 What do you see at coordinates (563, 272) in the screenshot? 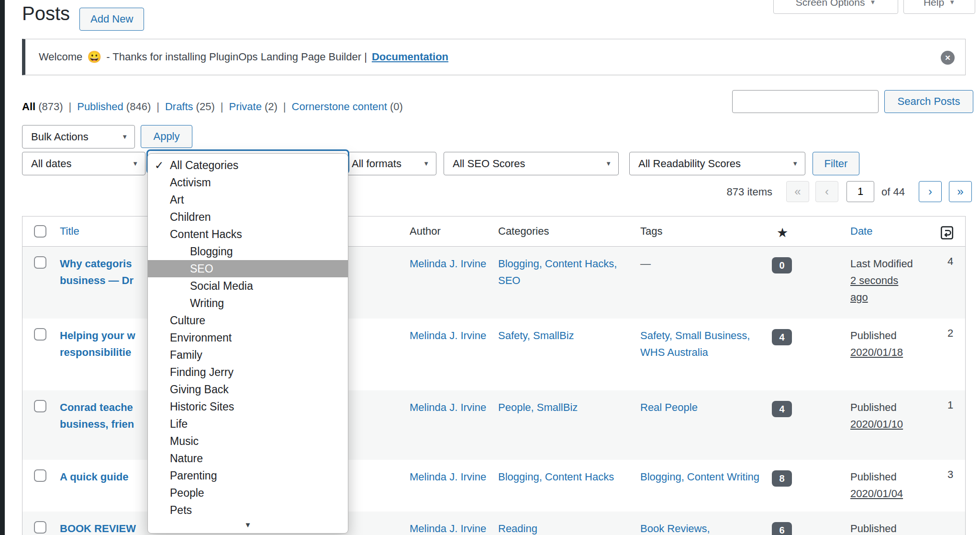
I see `post-categories-links: Blogging, Content Hacks, SEO` at bounding box center [563, 272].